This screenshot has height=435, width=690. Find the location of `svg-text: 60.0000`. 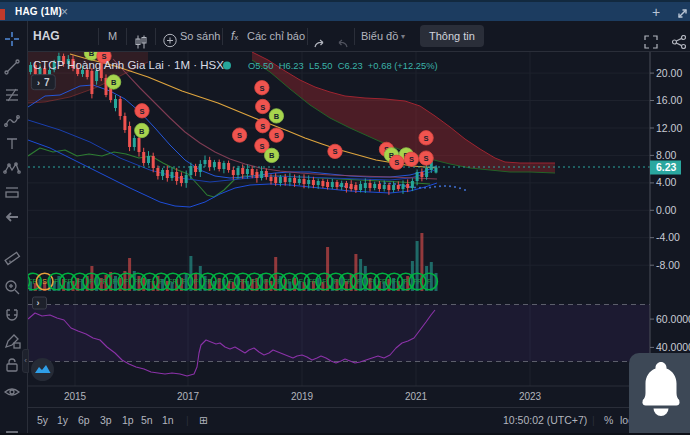

svg-text: 60.0000 is located at coordinates (673, 319).